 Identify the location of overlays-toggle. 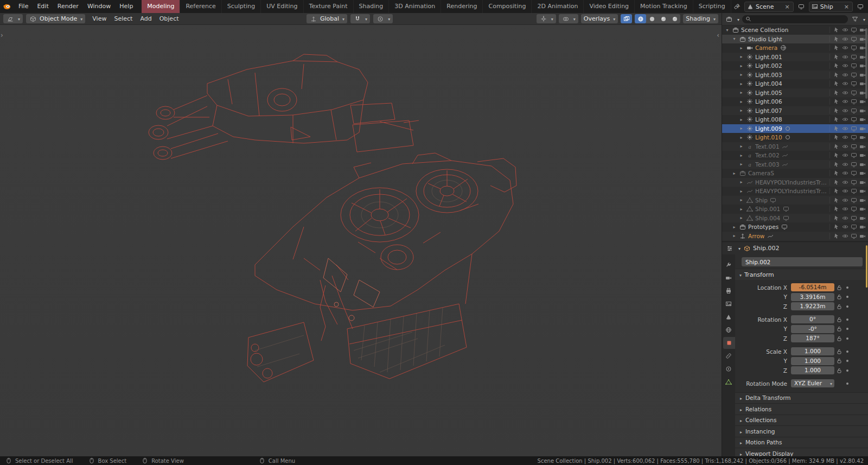
(569, 18).